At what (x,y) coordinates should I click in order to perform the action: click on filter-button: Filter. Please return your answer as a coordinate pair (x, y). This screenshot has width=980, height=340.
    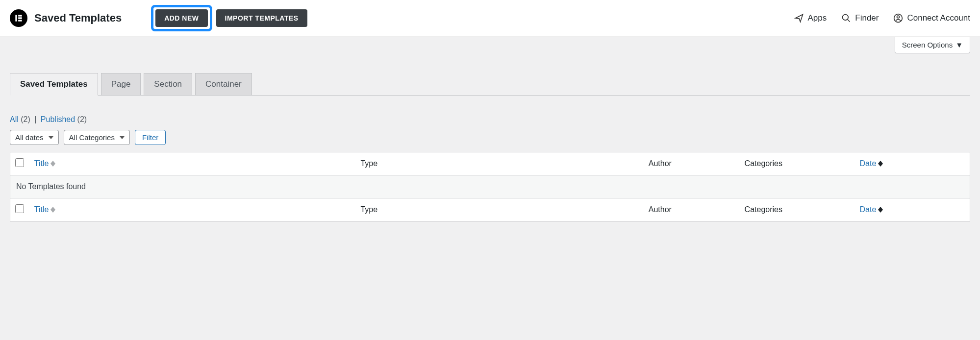
    Looking at the image, I should click on (150, 137).